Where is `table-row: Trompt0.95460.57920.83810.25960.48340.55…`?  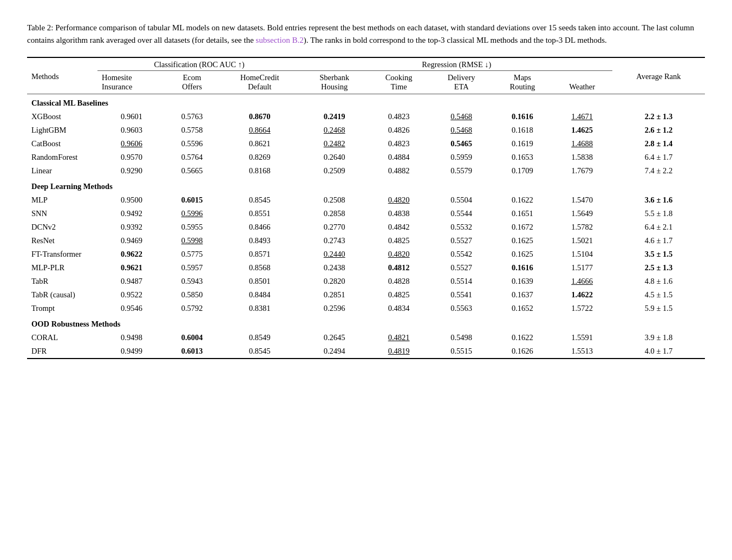
table-row: Trompt0.95460.57920.83810.25960.48340.55… is located at coordinates (366, 309).